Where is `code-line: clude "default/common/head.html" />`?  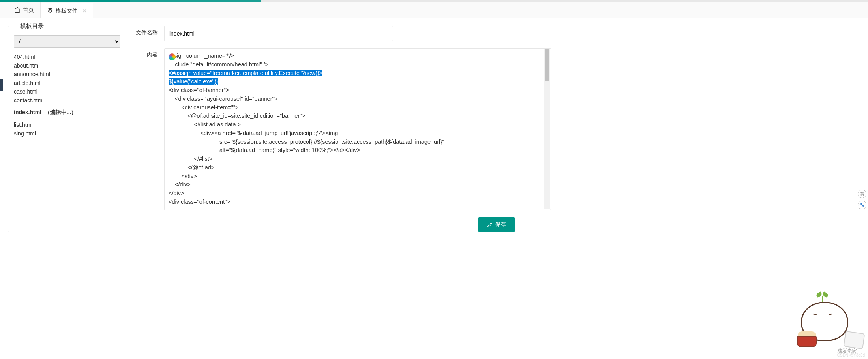 code-line: clude "default/common/head.html" /> is located at coordinates (222, 64).